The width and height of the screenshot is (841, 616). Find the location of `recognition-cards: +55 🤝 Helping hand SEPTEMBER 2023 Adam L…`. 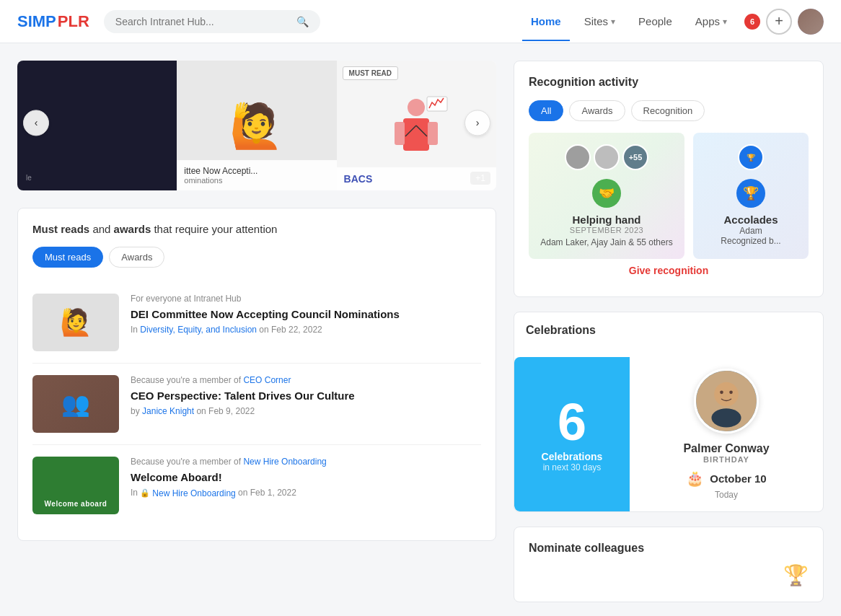

recognition-cards: +55 🤝 Helping hand SEPTEMBER 2023 Adam L… is located at coordinates (669, 196).